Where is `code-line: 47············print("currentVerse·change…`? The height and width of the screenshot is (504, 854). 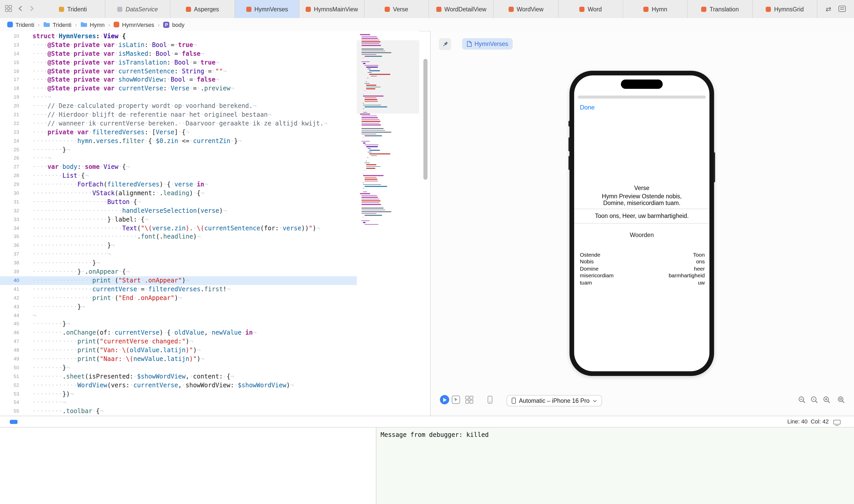 code-line: 47············print("currentVerse·change… is located at coordinates (179, 342).